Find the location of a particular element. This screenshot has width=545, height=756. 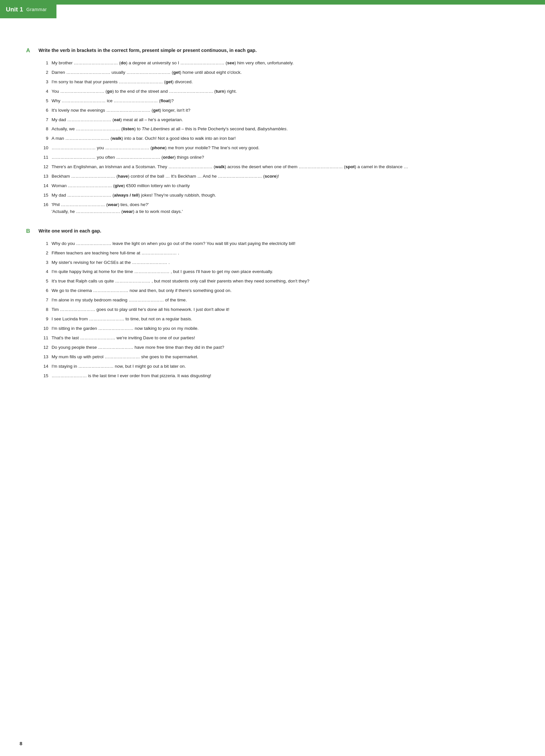

item-text: It's true that Ralph calls us quite …………… is located at coordinates (285, 281).